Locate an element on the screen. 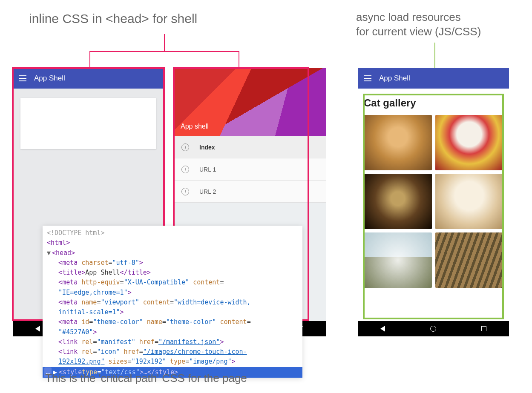  phone3-title: App Shell is located at coordinates (394, 78).